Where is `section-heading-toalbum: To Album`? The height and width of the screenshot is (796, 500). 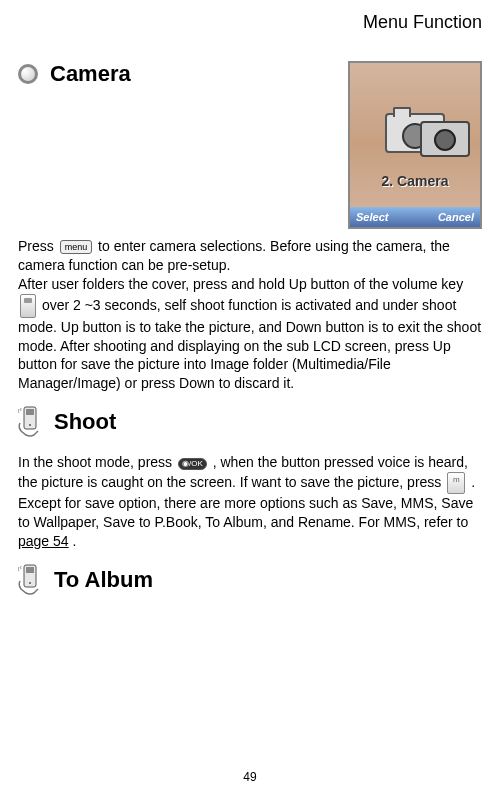
section-heading-toalbum: To Album is located at coordinates (250, 580).